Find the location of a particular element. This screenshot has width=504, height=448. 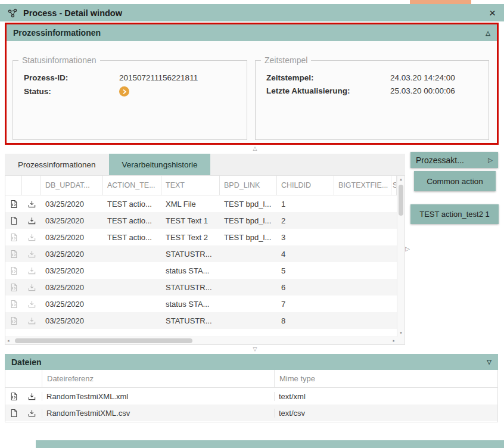

close-button: × is located at coordinates (492, 13).